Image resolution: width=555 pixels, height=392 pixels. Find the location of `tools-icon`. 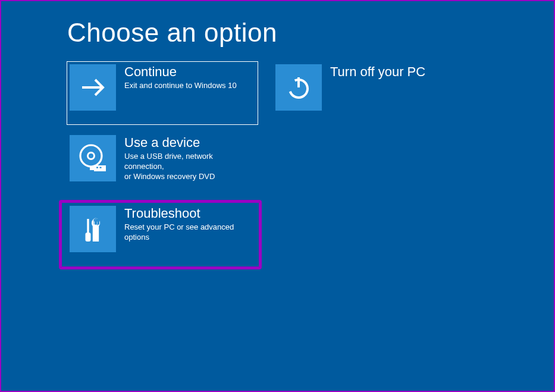

tools-icon is located at coordinates (93, 229).